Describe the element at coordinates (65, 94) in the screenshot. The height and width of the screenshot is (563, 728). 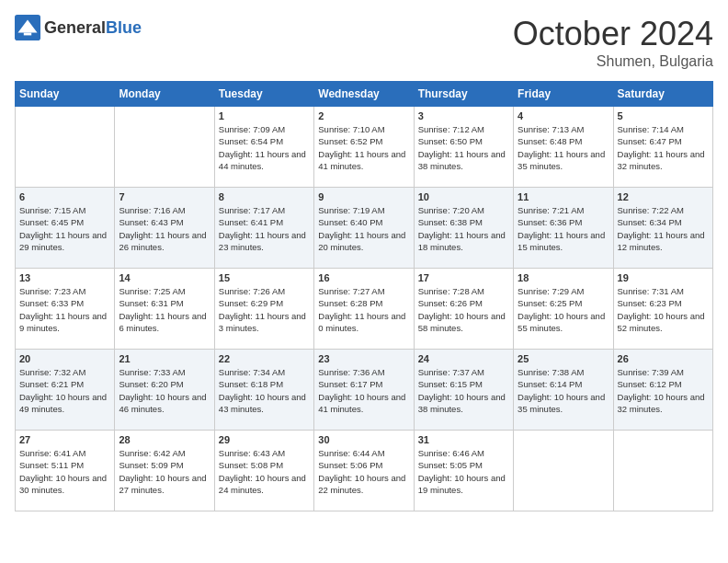
I see `weekday-header-sunday: Sunday` at that location.